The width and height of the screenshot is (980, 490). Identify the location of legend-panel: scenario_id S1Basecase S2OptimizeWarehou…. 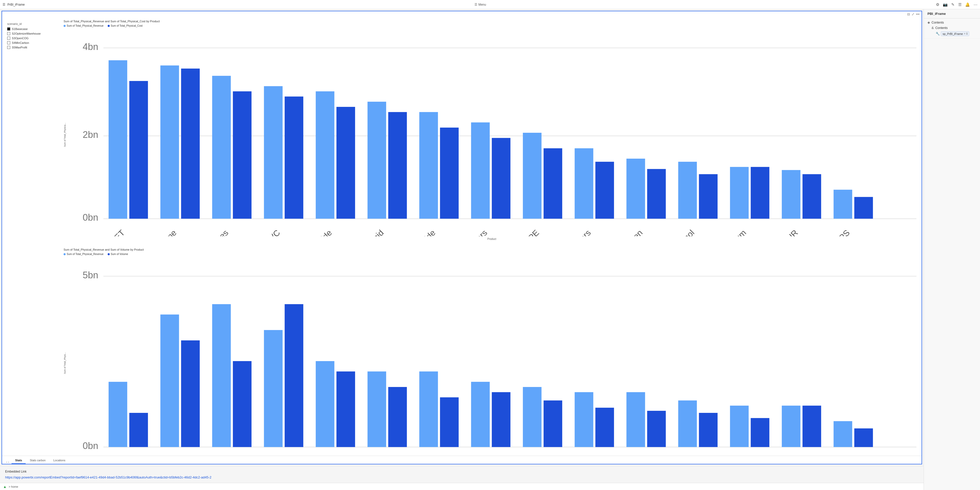
(30, 237).